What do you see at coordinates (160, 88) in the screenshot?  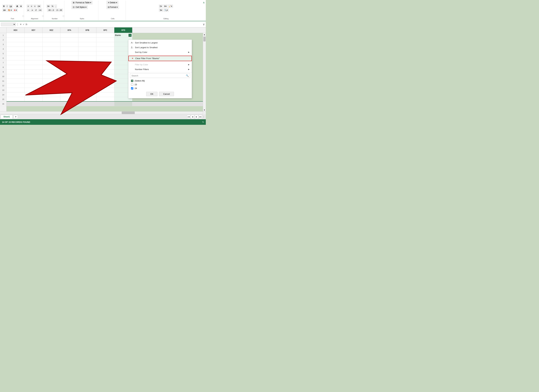 I see `list-item: 24` at bounding box center [160, 88].